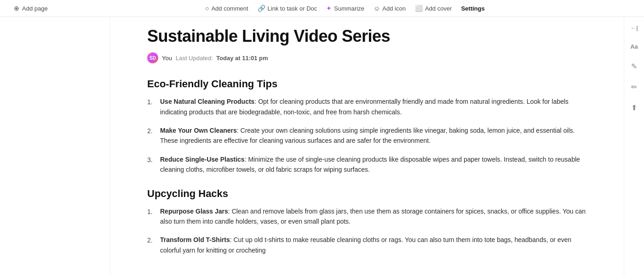 This screenshot has height=276, width=644. I want to click on author-name: You, so click(167, 58).